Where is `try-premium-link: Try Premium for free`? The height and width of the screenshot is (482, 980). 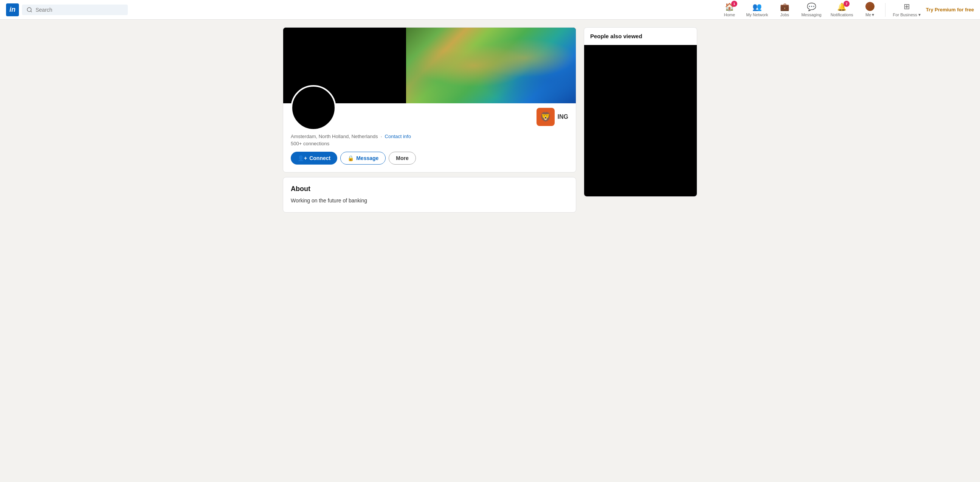
try-premium-link: Try Premium for free is located at coordinates (950, 10).